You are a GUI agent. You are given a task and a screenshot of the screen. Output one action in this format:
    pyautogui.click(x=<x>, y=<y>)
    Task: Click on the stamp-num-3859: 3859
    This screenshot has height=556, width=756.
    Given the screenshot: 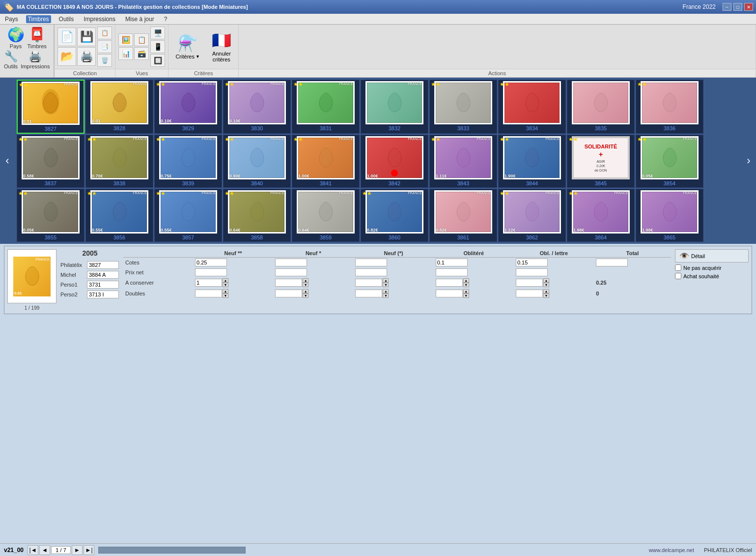 What is the action you would take?
    pyautogui.click(x=326, y=237)
    